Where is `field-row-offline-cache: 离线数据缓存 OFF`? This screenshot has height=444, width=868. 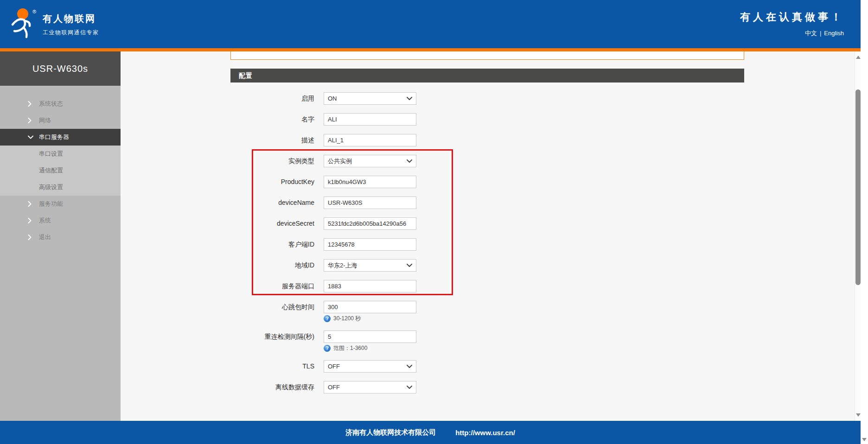
field-row-offline-cache: 离线数据缓存 OFF is located at coordinates (487, 387).